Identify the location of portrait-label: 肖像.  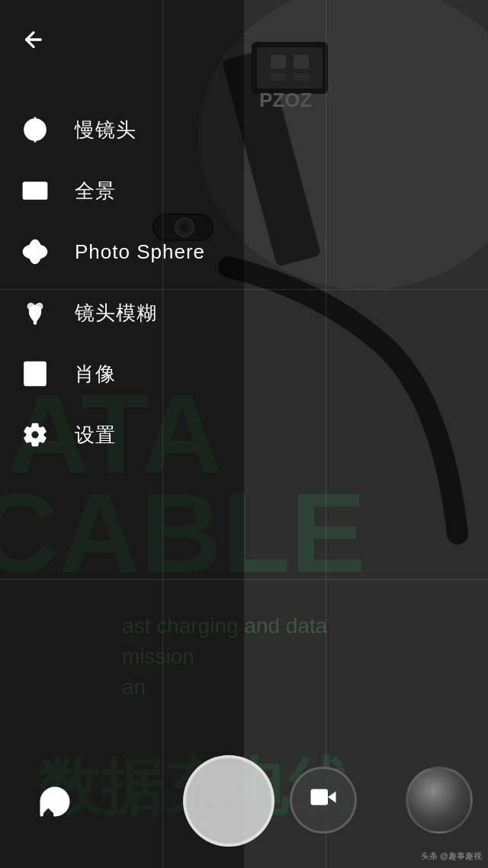
(95, 374).